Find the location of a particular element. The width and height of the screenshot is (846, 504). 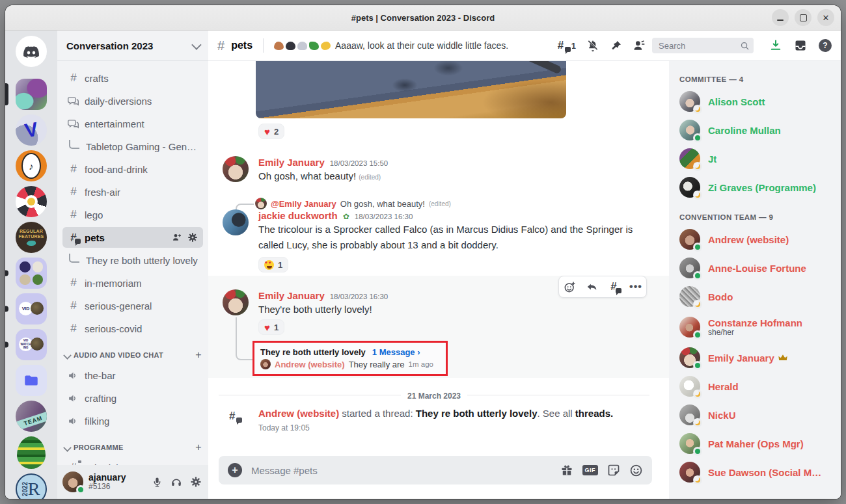

member-bodo: Bodo is located at coordinates (756, 297).